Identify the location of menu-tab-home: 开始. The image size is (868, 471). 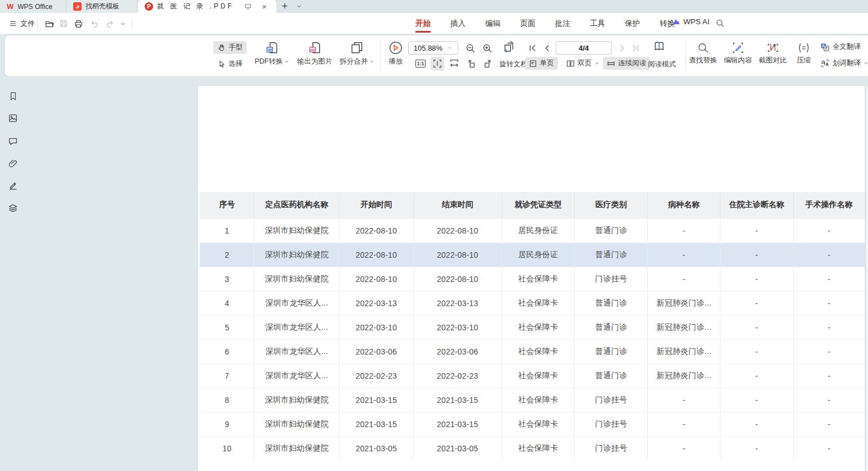
(423, 24).